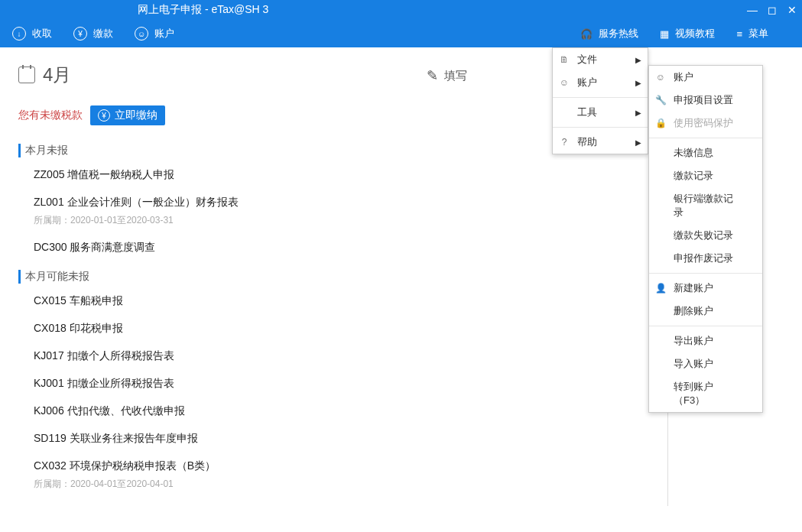 The width and height of the screenshot is (802, 532). I want to click on list-item: KJ017 扣缴个人所得税报告表, so click(347, 356).